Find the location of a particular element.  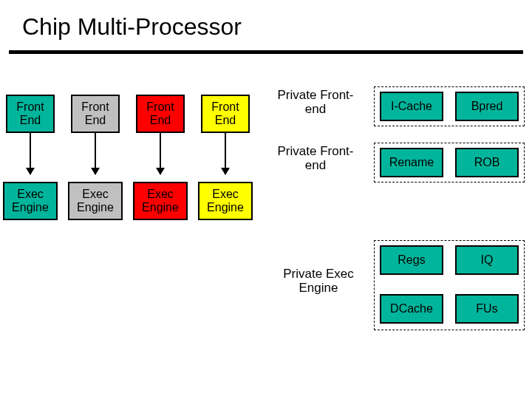

dcache-box: DCache is located at coordinates (412, 309).